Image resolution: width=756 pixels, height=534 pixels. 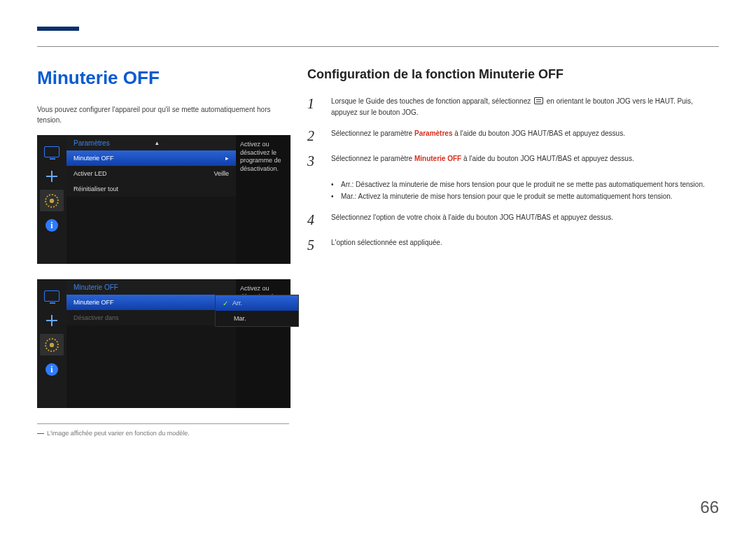 What do you see at coordinates (432, 101) in the screenshot?
I see `text: Lorsque le Guide des touches de fonction…` at bounding box center [432, 101].